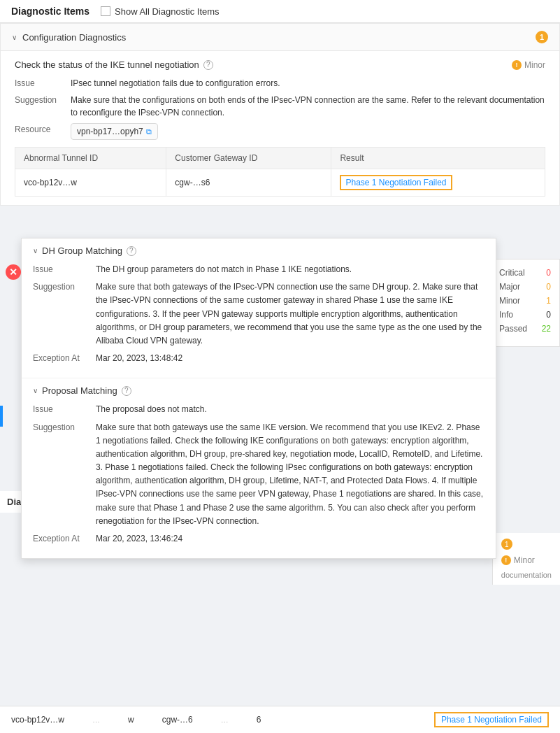 Image resolution: width=560 pixels, height=733 pixels. What do you see at coordinates (438, 183) in the screenshot?
I see `cell-result: Phase 1 Negotiation Failed` at bounding box center [438, 183].